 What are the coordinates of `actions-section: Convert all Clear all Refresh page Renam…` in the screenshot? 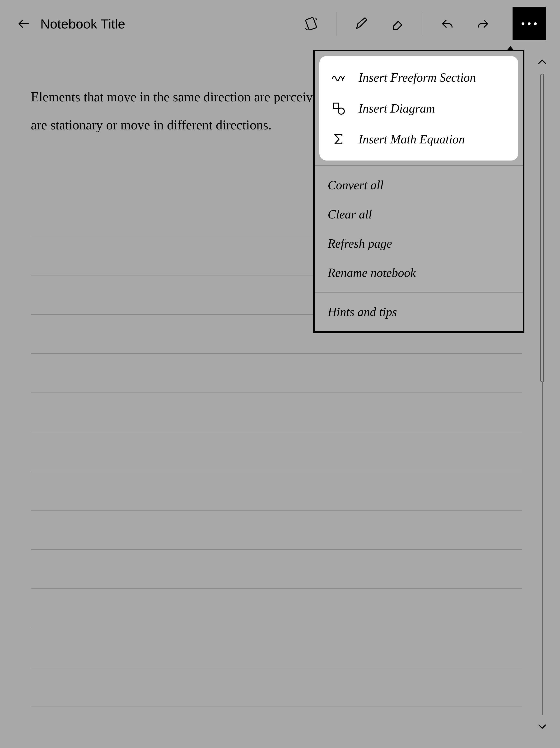 It's located at (419, 229).